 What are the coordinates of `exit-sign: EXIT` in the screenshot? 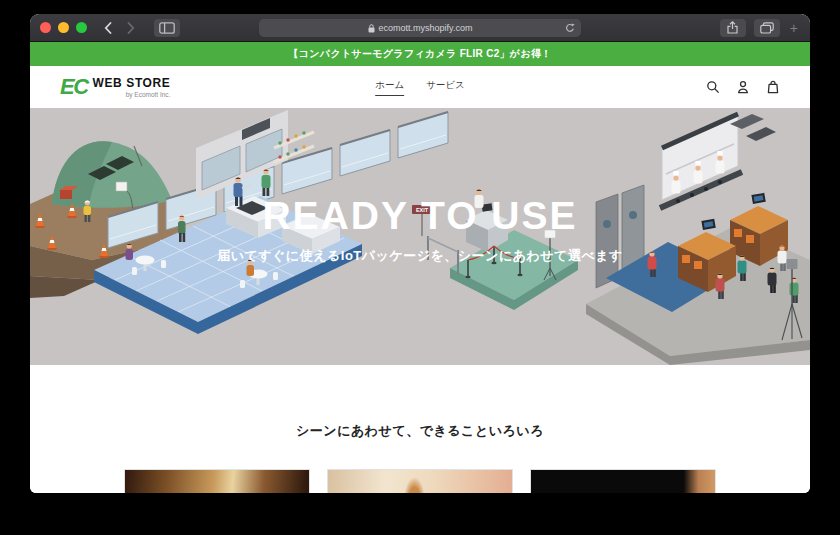 It's located at (422, 210).